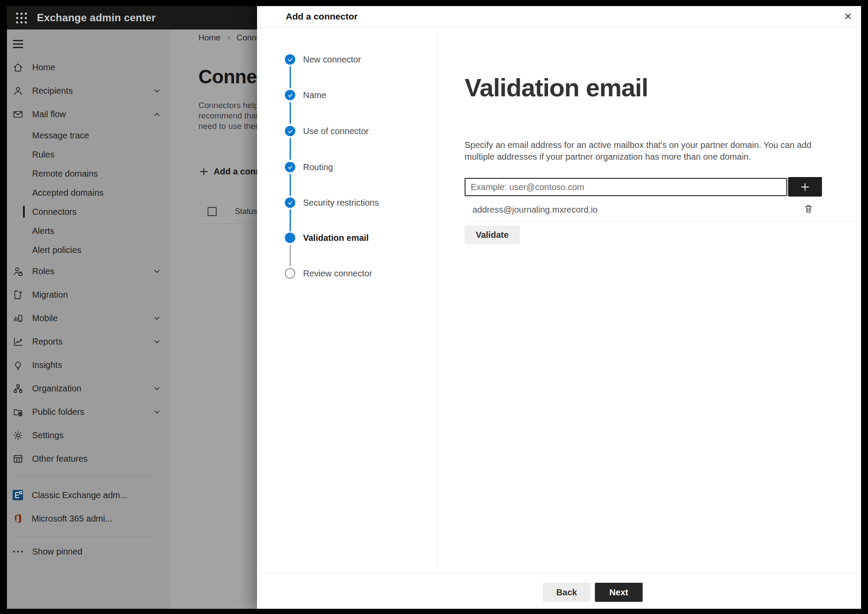 The image size is (868, 614). Describe the element at coordinates (246, 212) in the screenshot. I see `status-column-header: Status` at that location.